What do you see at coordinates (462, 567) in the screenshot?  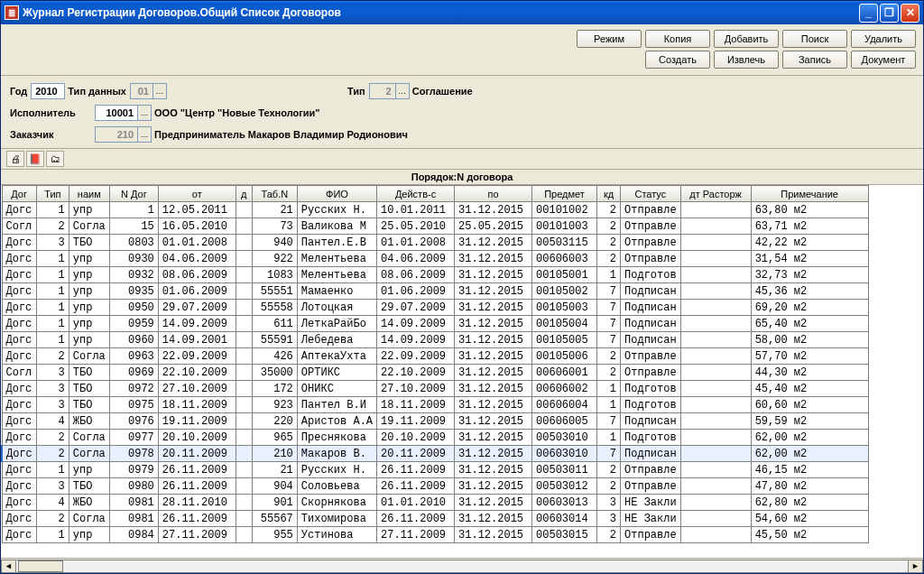 I see `scroll-track` at bounding box center [462, 567].